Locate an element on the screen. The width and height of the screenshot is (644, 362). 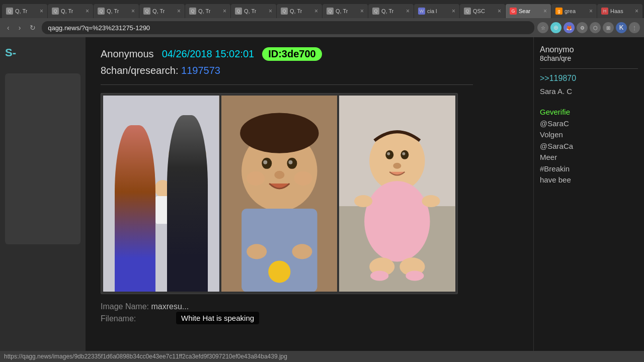
post-header: Anonymous 04/26/2018 15:02:01 ID:3de700 is located at coordinates (287, 54).